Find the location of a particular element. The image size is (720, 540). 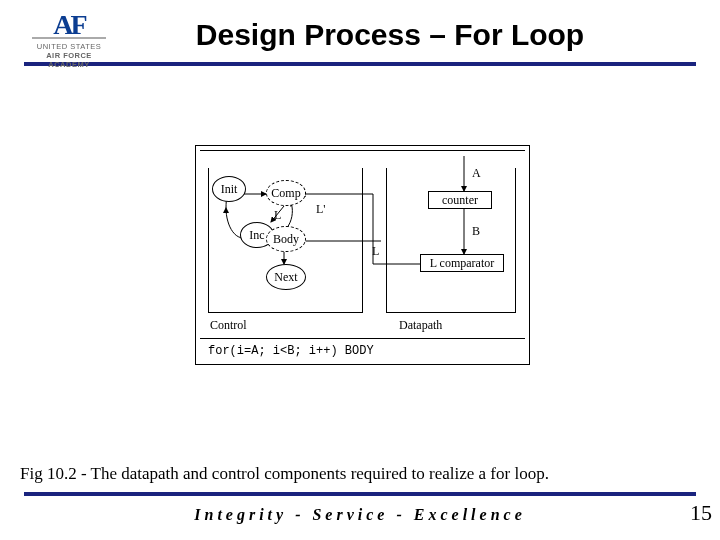

logo-line1: UNITED STATES is located at coordinates (69, 46).